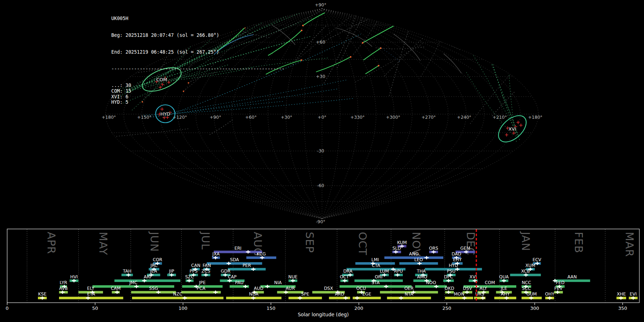 This screenshot has height=322, width=644. Describe the element at coordinates (560, 283) in the screenshot. I see `shower-label-FED: FED` at that location.